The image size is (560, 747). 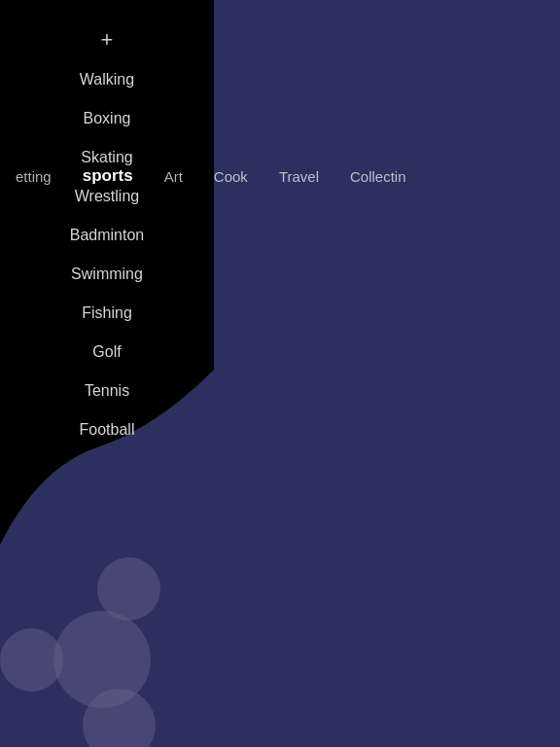 I want to click on menu-item-golf: Golf, so click(x=107, y=352).